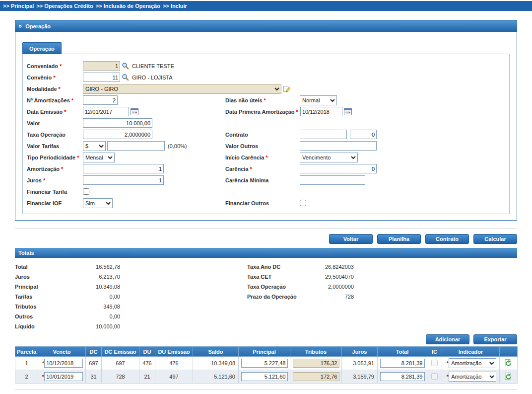 The width and height of the screenshot is (532, 394). What do you see at coordinates (303, 203) in the screenshot?
I see `financiar-outros-checkbox` at bounding box center [303, 203].